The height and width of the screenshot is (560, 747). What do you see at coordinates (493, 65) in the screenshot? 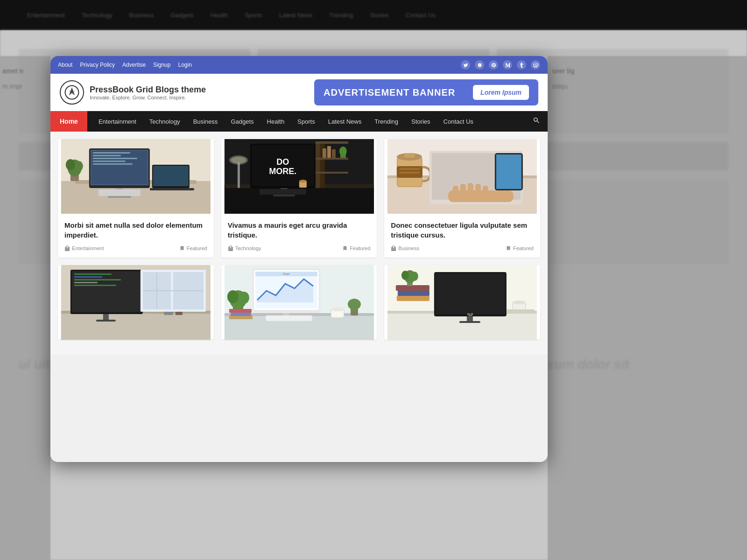
I see `pinterest-icon` at bounding box center [493, 65].